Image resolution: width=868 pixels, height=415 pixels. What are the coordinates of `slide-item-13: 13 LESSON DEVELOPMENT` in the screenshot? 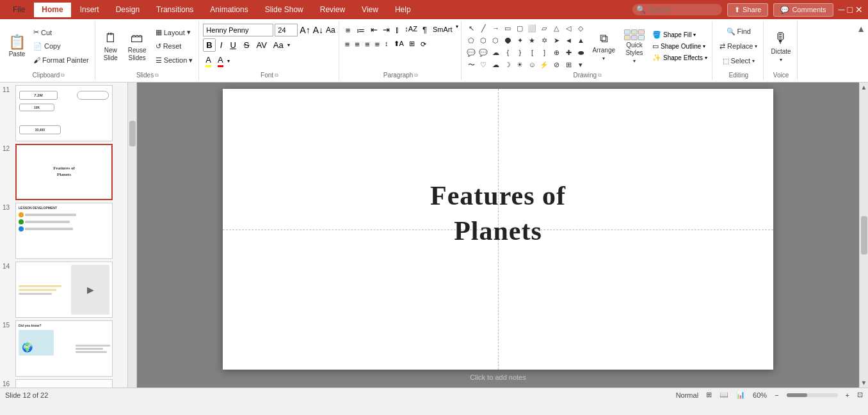 It's located at (64, 231).